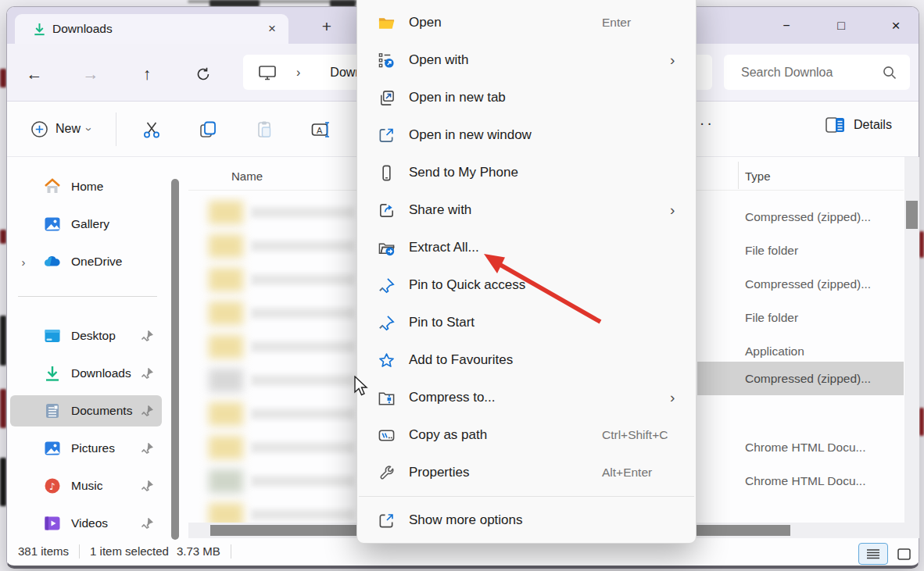 Image resolution: width=924 pixels, height=571 pixels. I want to click on close-button: ×, so click(896, 26).